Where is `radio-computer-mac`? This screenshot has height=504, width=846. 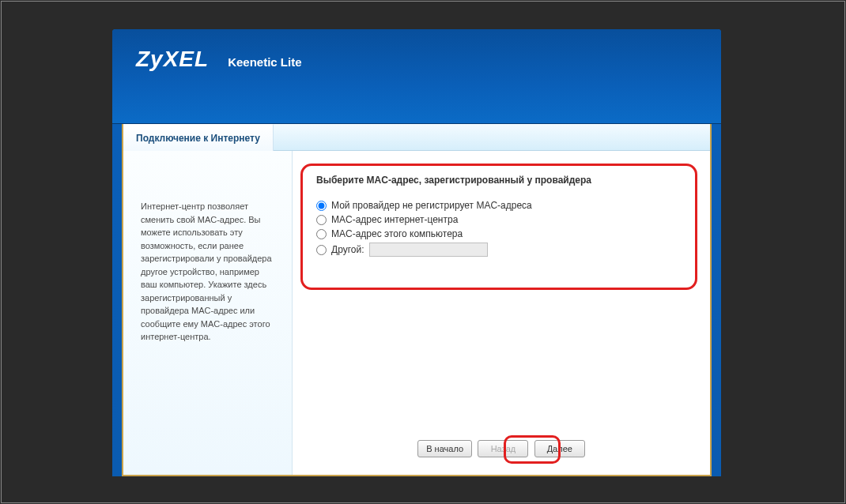
radio-computer-mac is located at coordinates (321, 234).